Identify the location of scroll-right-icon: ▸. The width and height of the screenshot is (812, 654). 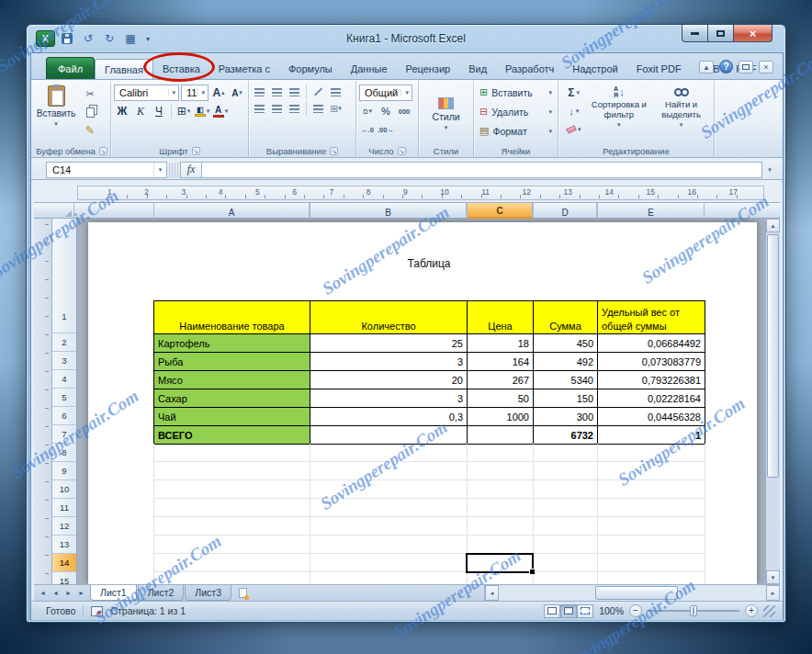
(773, 593).